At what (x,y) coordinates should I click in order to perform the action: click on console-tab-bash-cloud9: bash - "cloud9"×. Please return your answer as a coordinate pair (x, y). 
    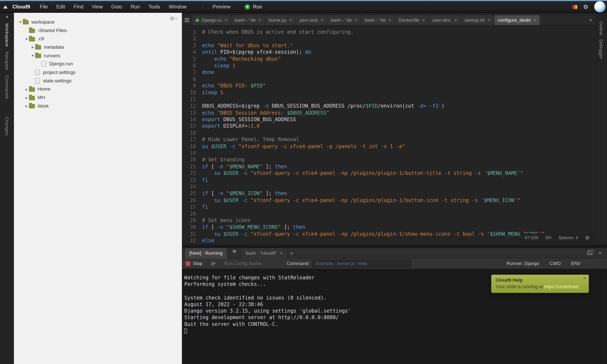
    Looking at the image, I should click on (264, 253).